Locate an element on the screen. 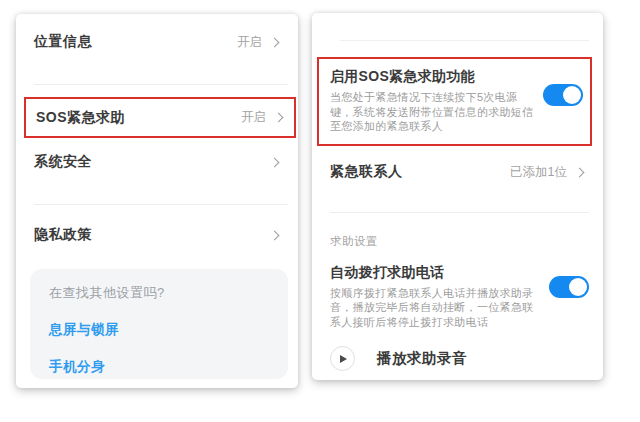 The image size is (640, 422). help-settings-section-header: 求助设置 is located at coordinates (466, 242).